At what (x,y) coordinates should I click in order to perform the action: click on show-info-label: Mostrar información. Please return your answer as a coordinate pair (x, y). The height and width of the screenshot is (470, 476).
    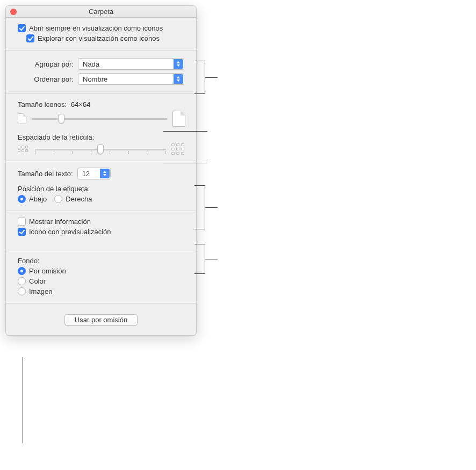
    Looking at the image, I should click on (60, 221).